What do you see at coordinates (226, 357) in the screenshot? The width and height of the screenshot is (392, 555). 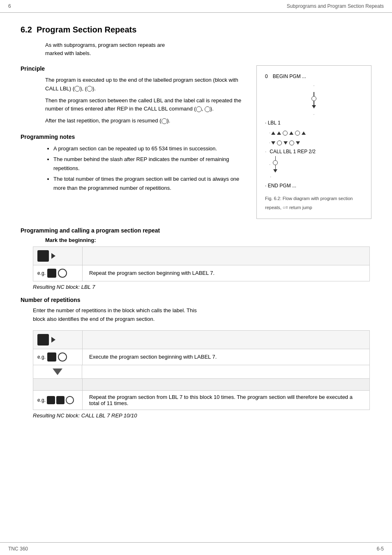 I see `call-desc-1: Execute the program section beginning wi…` at bounding box center [226, 357].